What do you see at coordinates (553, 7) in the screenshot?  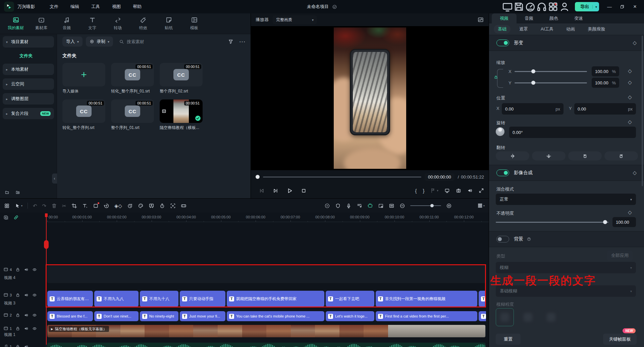 I see `apps-grid-icon` at bounding box center [553, 7].